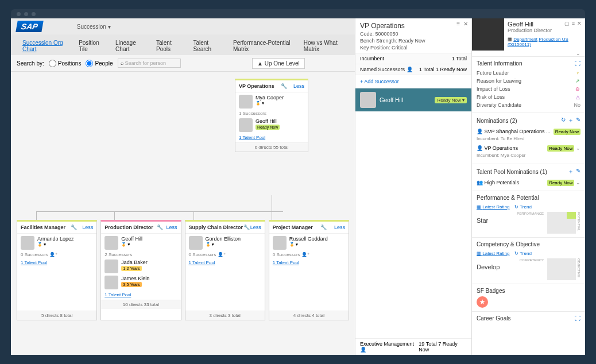 The height and width of the screenshot is (364, 596). I want to click on tab-succession-org-chart: Succession Org Chart, so click(44, 46).